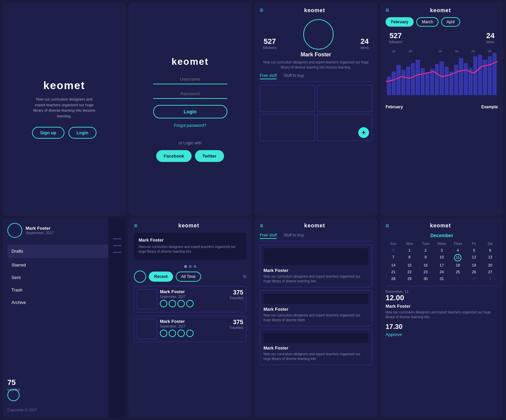 This screenshot has height=420, width=506. I want to click on cal-day: 9, so click(426, 258).